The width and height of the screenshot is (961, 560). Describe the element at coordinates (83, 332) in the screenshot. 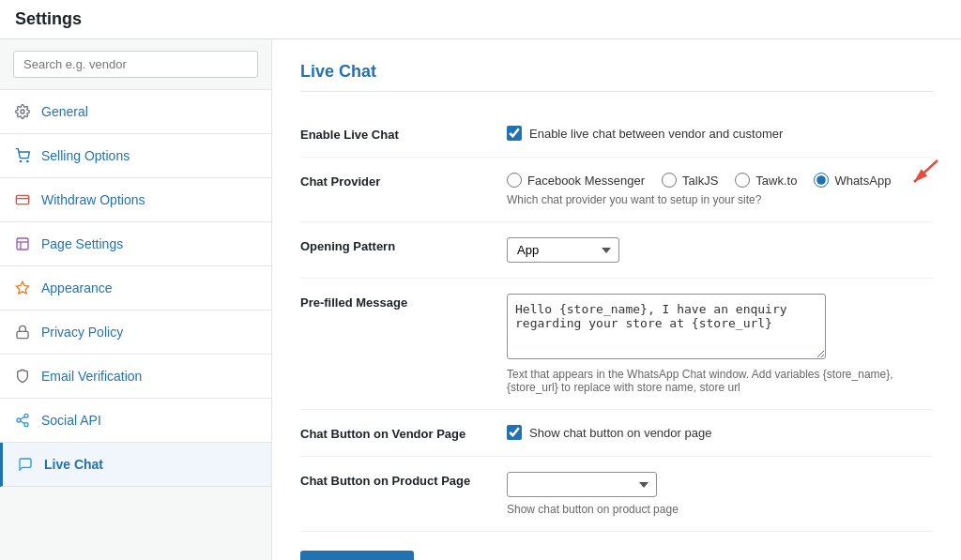

I see `sidebar-privacy-label: Privacy Policy` at that location.